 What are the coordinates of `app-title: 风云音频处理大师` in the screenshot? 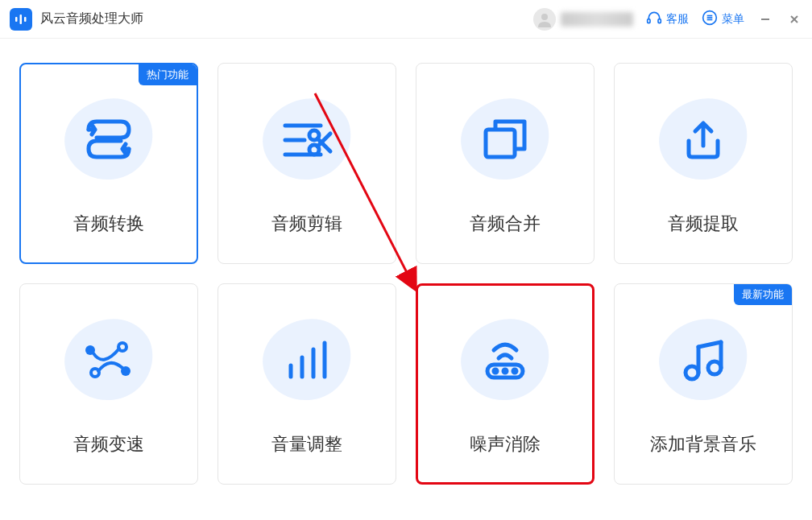 It's located at (92, 19).